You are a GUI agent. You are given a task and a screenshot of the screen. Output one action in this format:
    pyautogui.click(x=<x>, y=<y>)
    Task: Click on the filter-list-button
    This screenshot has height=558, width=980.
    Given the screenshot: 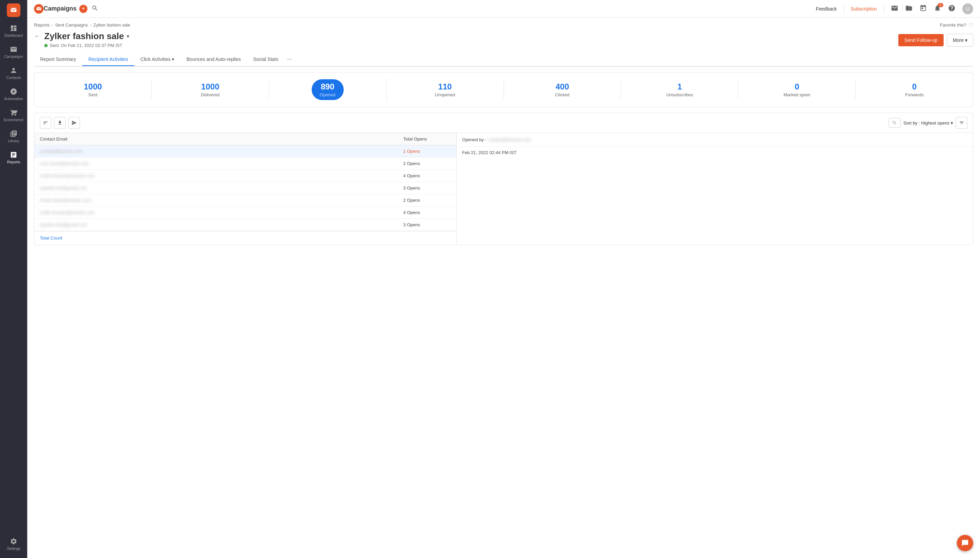 What is the action you would take?
    pyautogui.click(x=46, y=123)
    